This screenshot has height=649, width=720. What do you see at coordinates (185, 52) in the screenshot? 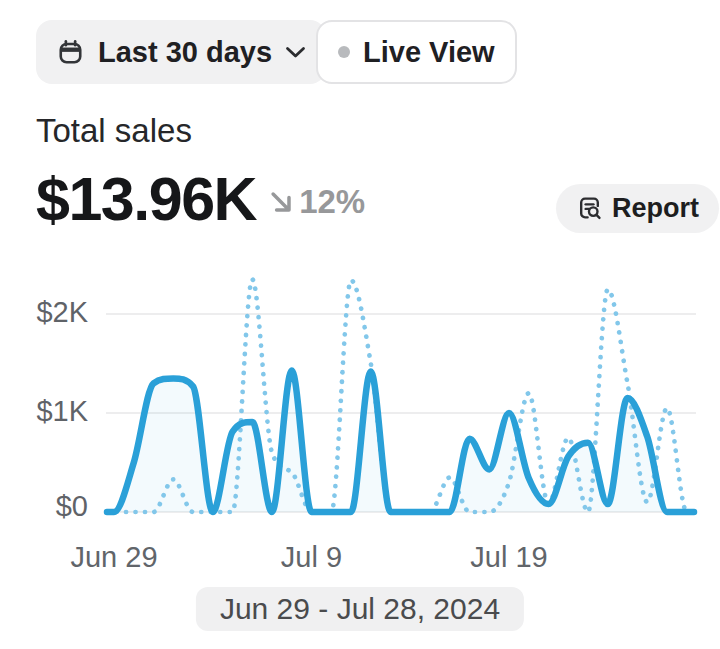
I see `date-range-label: Last 30 days` at bounding box center [185, 52].